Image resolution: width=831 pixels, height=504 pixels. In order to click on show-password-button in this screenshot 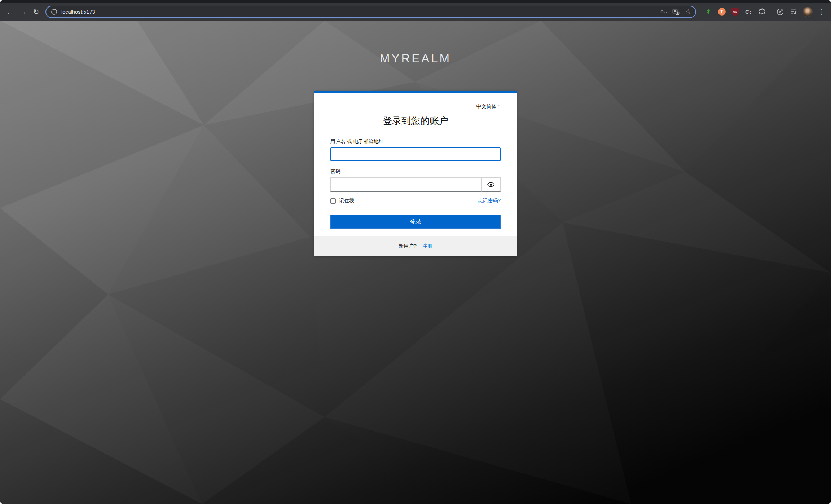, I will do `click(491, 185)`.